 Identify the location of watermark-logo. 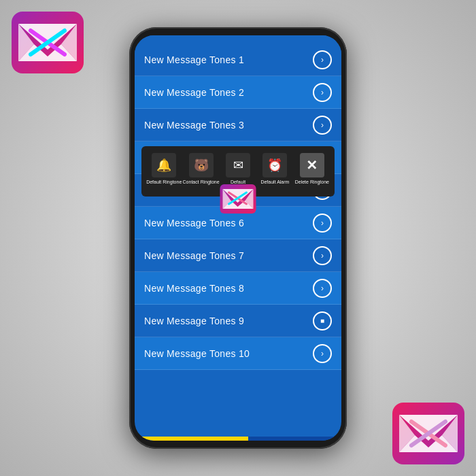
(238, 199).